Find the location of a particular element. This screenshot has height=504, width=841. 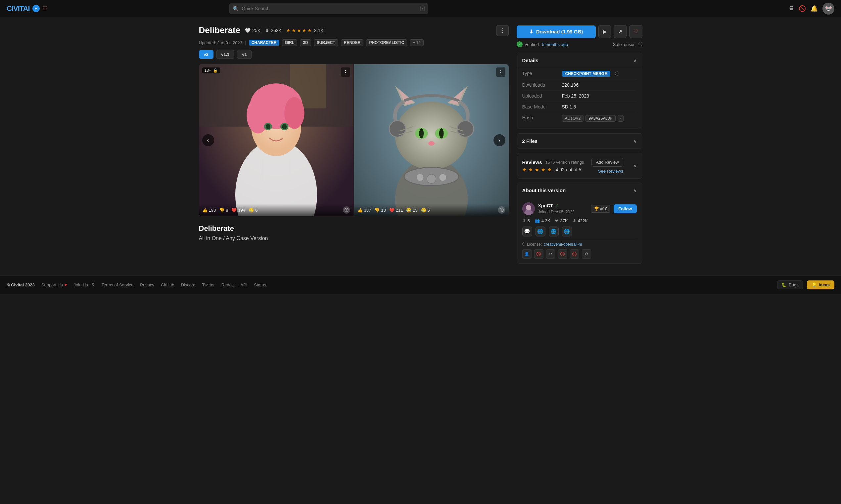

creator-row: XpuCT ✓ Joined Dec 05, 2022 🏆 #10 Follow is located at coordinates (580, 209).